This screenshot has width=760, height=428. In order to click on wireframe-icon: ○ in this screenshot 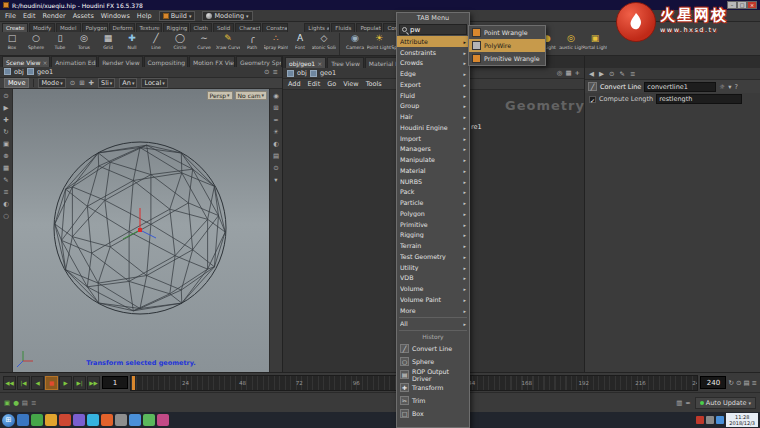, I will do `click(6, 216)`.